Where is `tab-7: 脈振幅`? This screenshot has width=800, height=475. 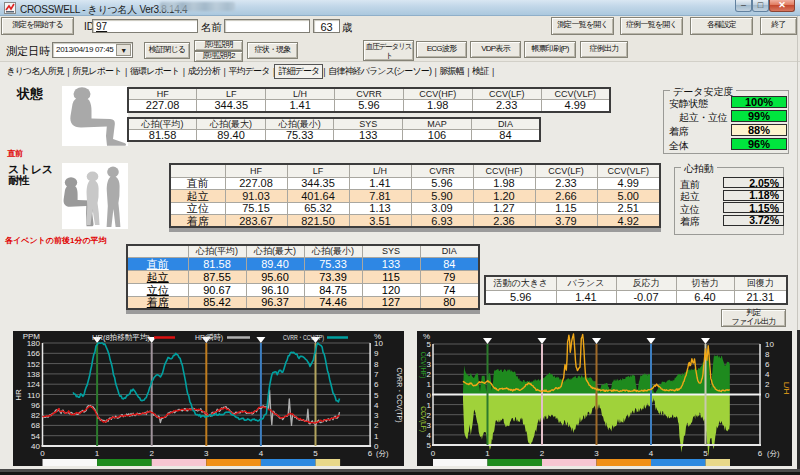 tab-7: 脈振幅 is located at coordinates (452, 72).